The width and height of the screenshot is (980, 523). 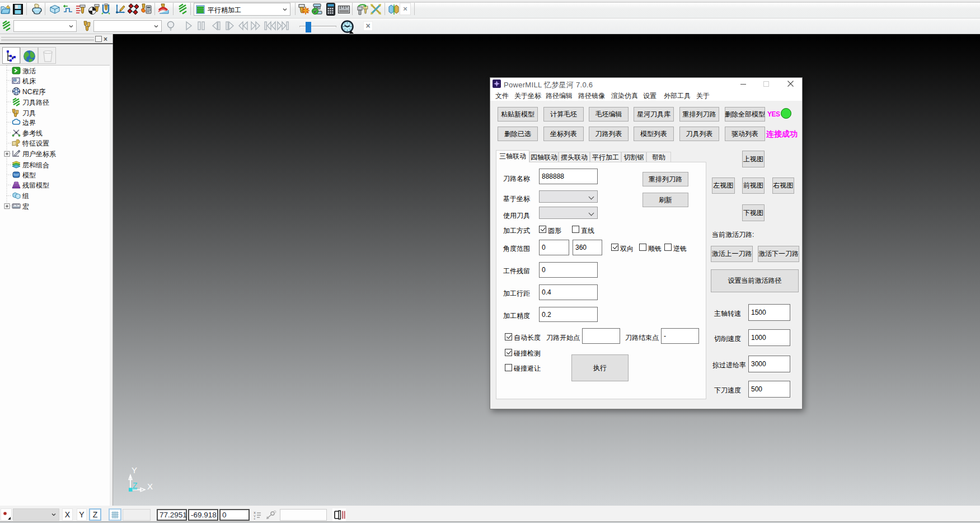 I want to click on svg-text: Y, so click(x=134, y=470).